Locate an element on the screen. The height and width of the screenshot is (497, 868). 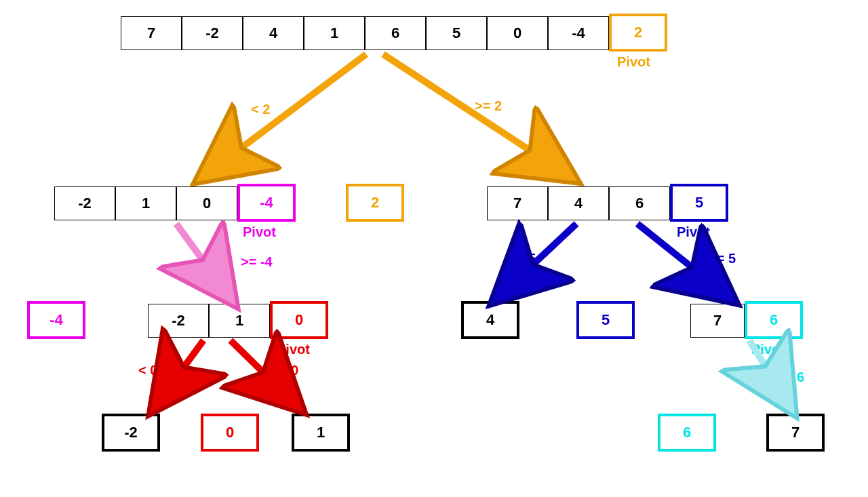
l2ra-box: 4 is located at coordinates (490, 320).